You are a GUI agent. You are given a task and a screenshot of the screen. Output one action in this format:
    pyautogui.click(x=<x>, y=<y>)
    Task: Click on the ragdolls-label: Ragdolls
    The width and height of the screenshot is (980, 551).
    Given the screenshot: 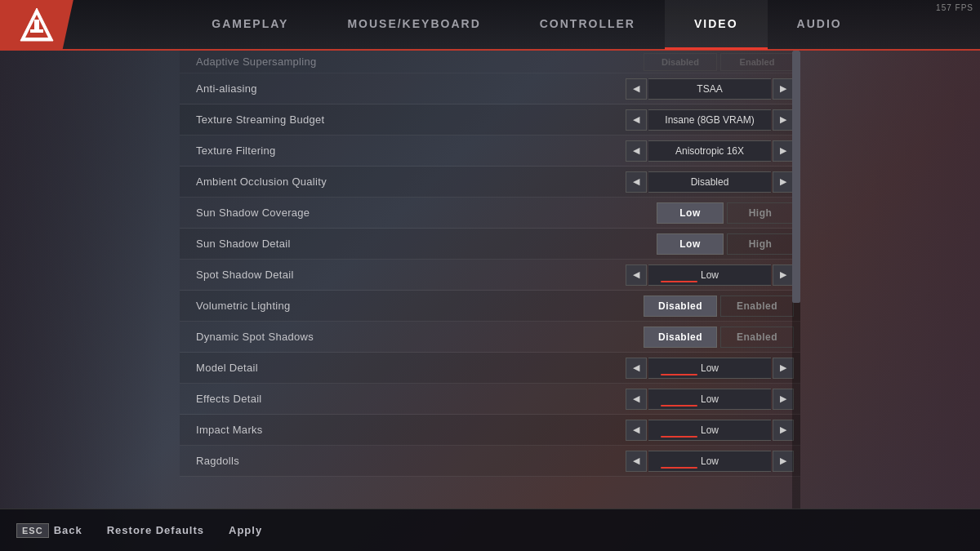 What is the action you would take?
    pyautogui.click(x=411, y=460)
    